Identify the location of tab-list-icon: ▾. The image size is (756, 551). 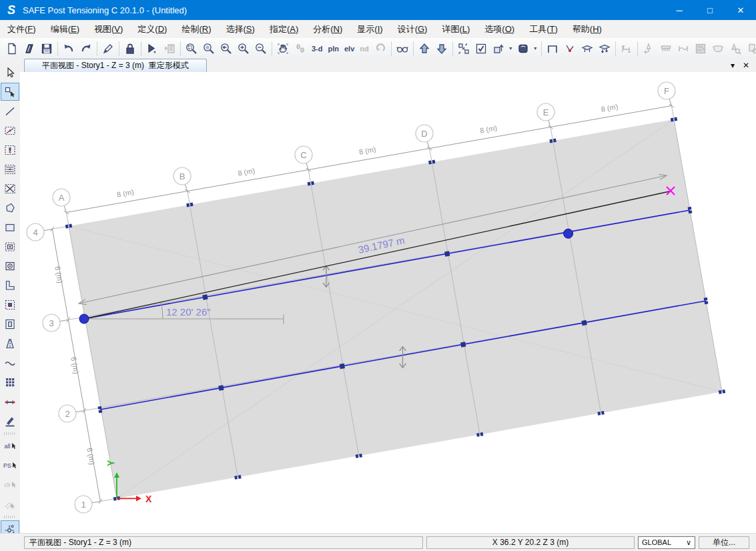
(733, 65).